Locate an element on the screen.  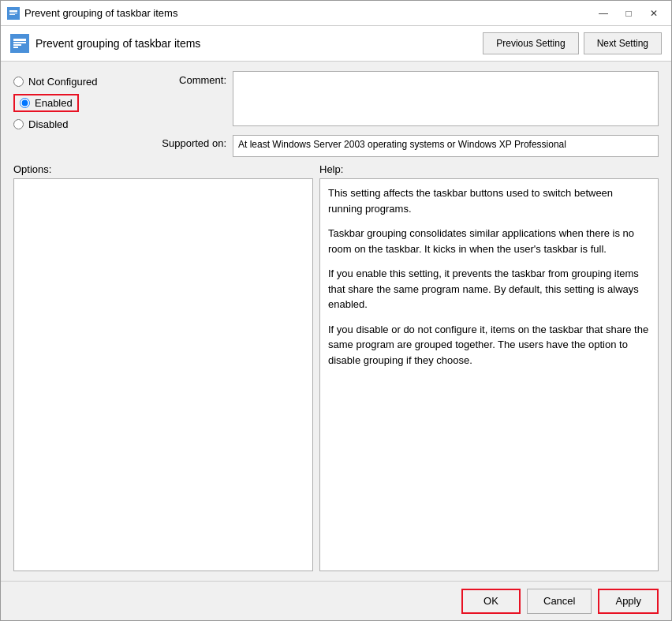
supported-on-label: Supported on: is located at coordinates (191, 142).